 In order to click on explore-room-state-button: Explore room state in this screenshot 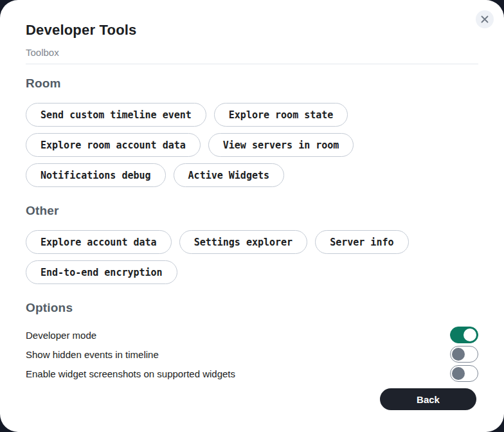, I will do `click(282, 114)`.